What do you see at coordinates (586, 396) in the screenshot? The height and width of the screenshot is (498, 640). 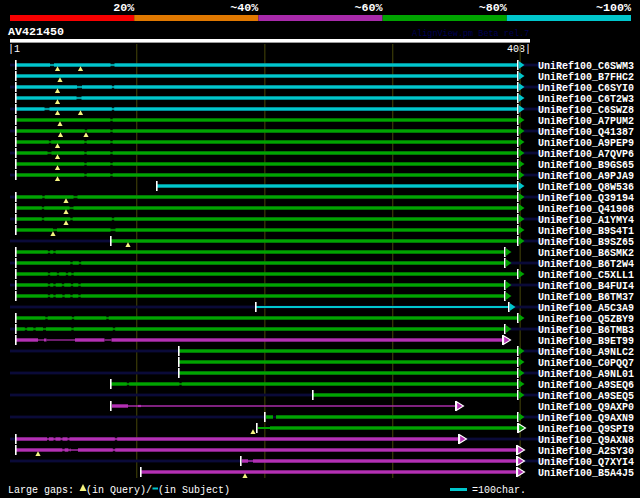 I see `svg-text: UniRef100_A9SEQ5` at bounding box center [586, 396].